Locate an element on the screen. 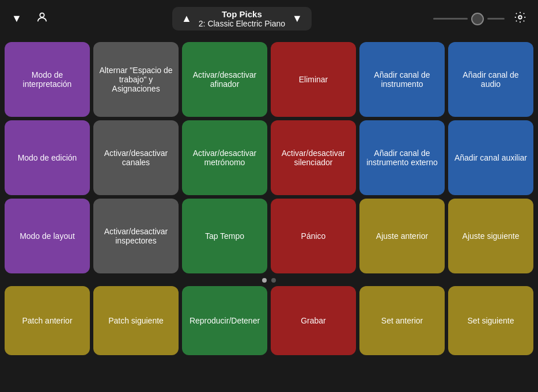 This screenshot has width=538, height=392. tile-añadir-instrumento-externo: Añadir canal de instrumento externo is located at coordinates (402, 158).